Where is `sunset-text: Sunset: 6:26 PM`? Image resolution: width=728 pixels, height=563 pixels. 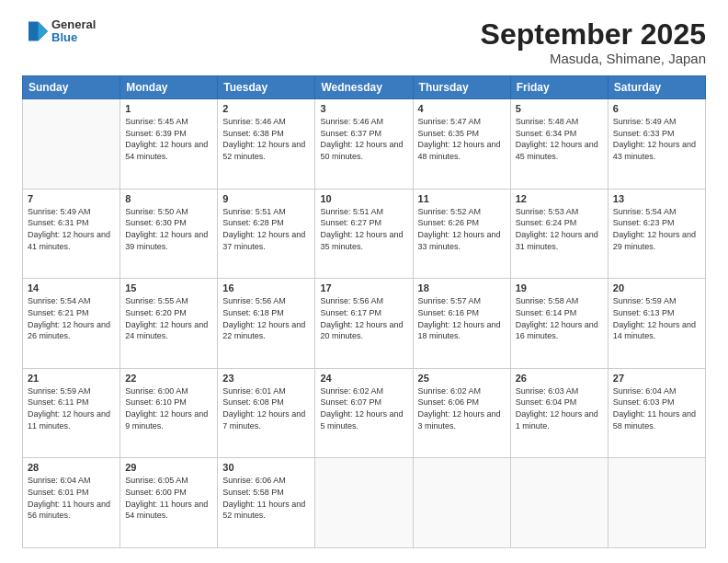 sunset-text: Sunset: 6:26 PM is located at coordinates (461, 223).